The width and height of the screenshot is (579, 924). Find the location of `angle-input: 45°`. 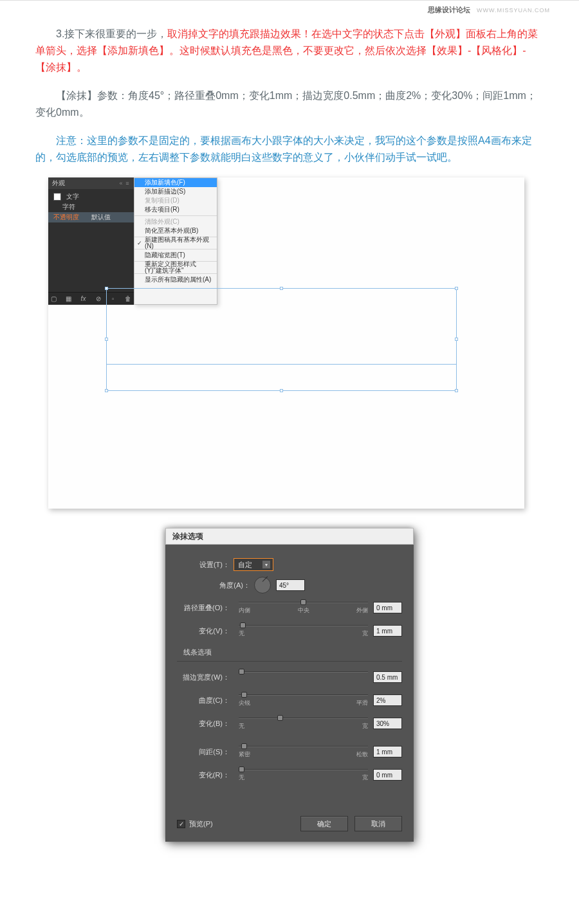

angle-input: 45° is located at coordinates (291, 585).